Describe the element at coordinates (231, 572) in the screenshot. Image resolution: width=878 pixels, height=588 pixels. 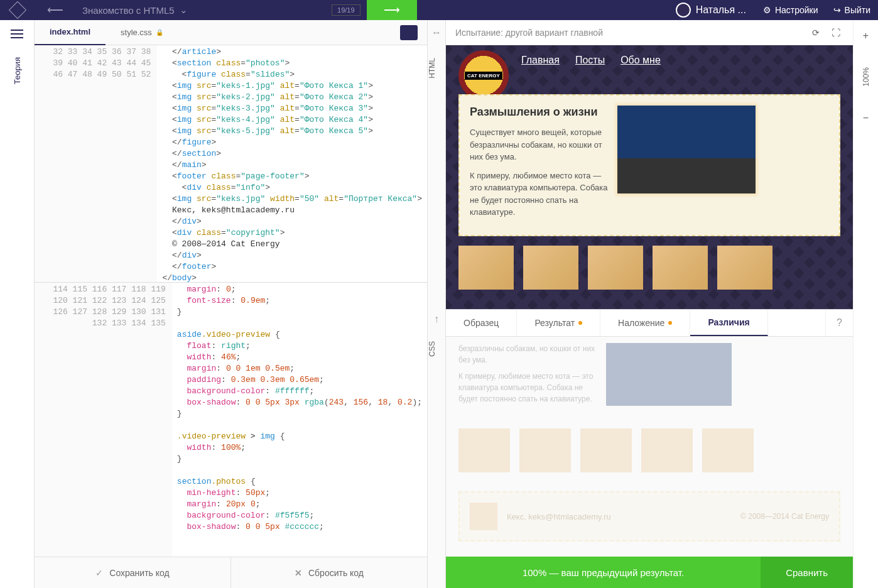
I see `editor-footer: Сохранить код Сбросить код` at that location.